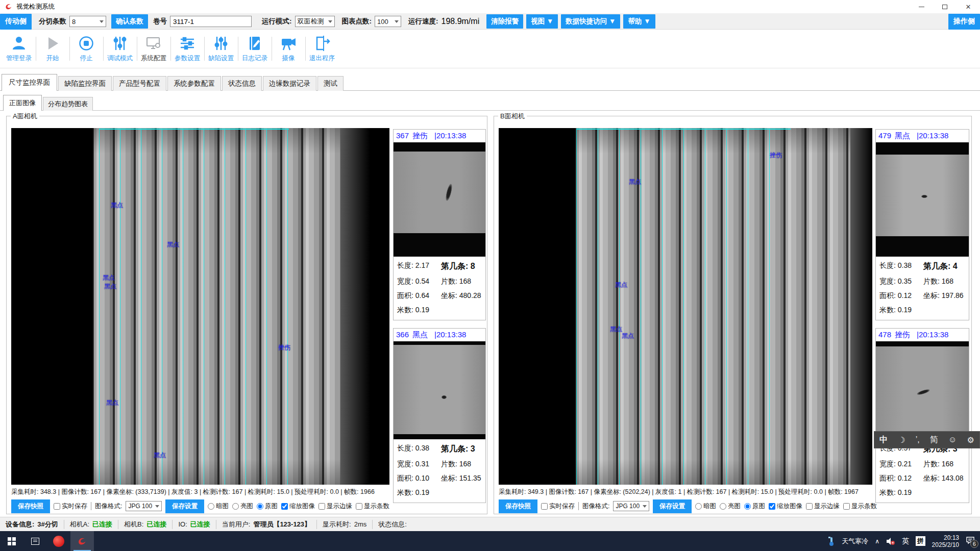 The width and height of the screenshot is (980, 551). Describe the element at coordinates (945, 541) in the screenshot. I see `clock: 20:13 2025/2/10` at that location.